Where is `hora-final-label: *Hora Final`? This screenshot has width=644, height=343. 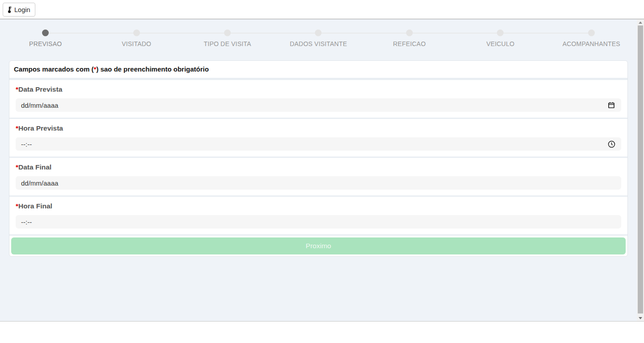
hora-final-label: *Hora Final is located at coordinates (318, 206).